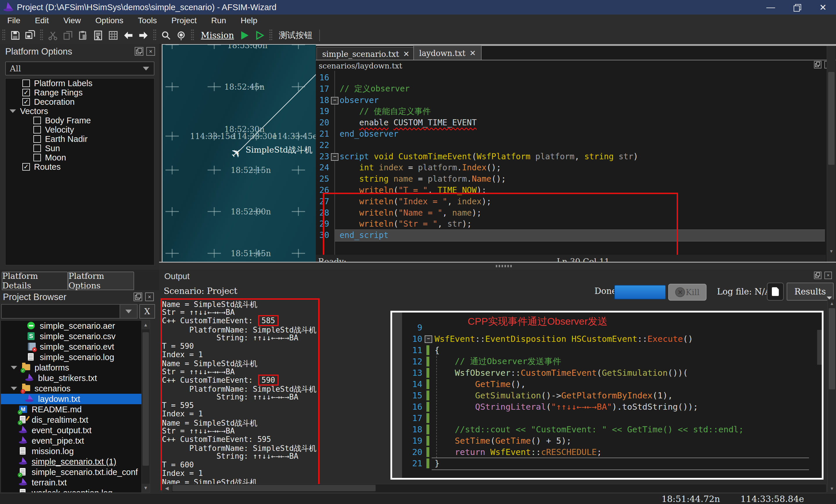  Describe the element at coordinates (75, 347) in the screenshot. I see `file-simple-scenario-evt: ✕simple_scenario.evt` at that location.